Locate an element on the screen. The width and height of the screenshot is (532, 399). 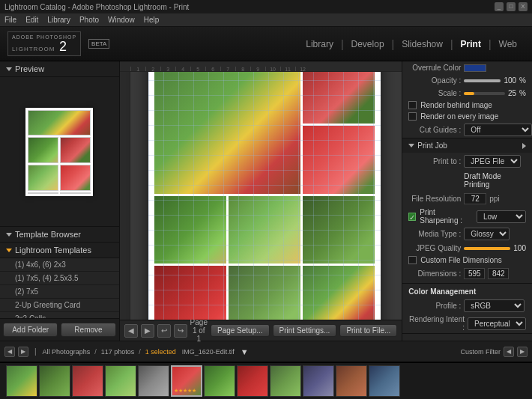
profile-select: sRGB AdobeRGB is located at coordinates (495, 305).